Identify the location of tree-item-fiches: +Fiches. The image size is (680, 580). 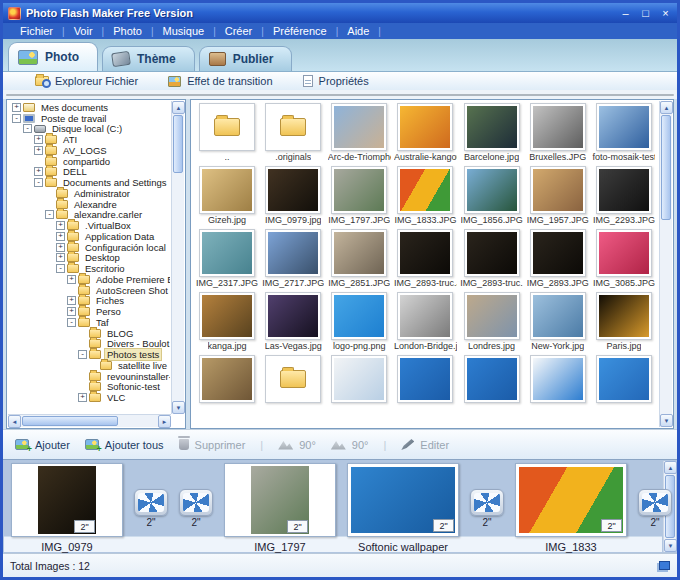
(90, 302).